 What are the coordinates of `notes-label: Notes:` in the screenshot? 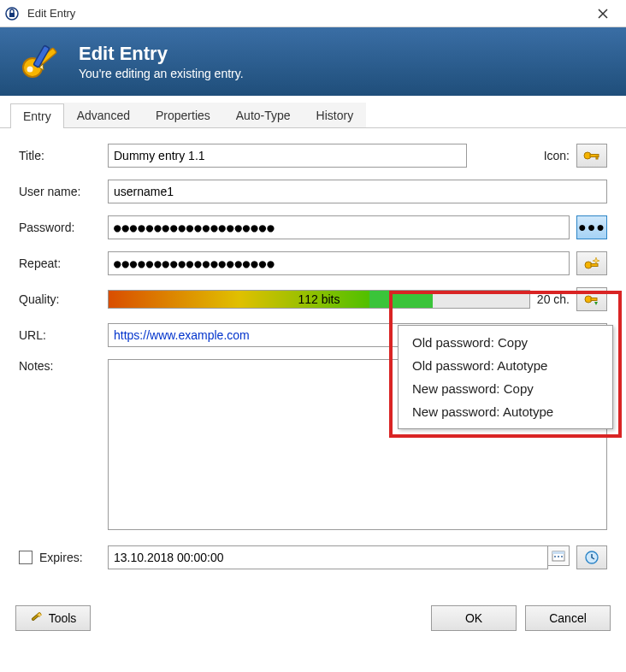 It's located at (63, 366).